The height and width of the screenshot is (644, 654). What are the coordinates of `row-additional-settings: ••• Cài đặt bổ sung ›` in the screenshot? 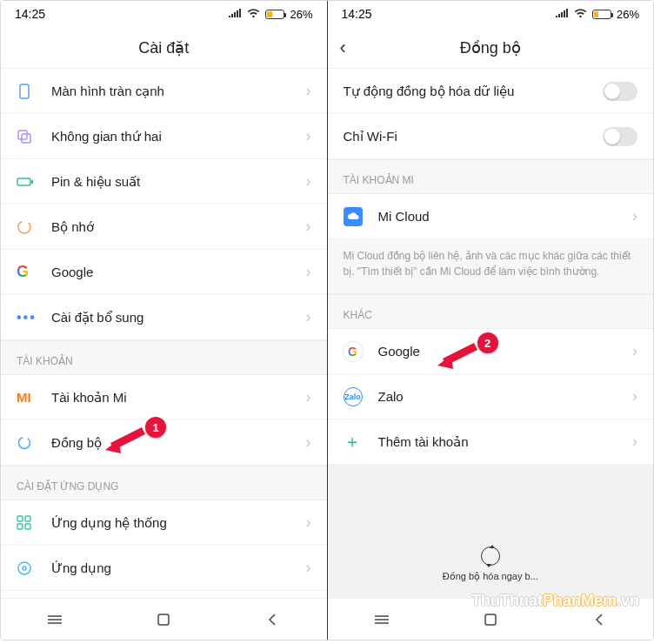 It's located at (164, 318).